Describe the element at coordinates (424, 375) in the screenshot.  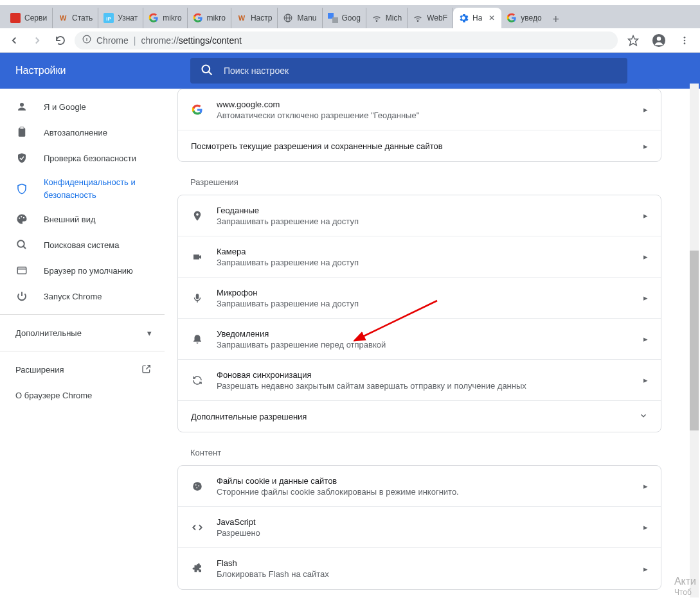
I see `row-title: Фоновая синхронизация` at that location.